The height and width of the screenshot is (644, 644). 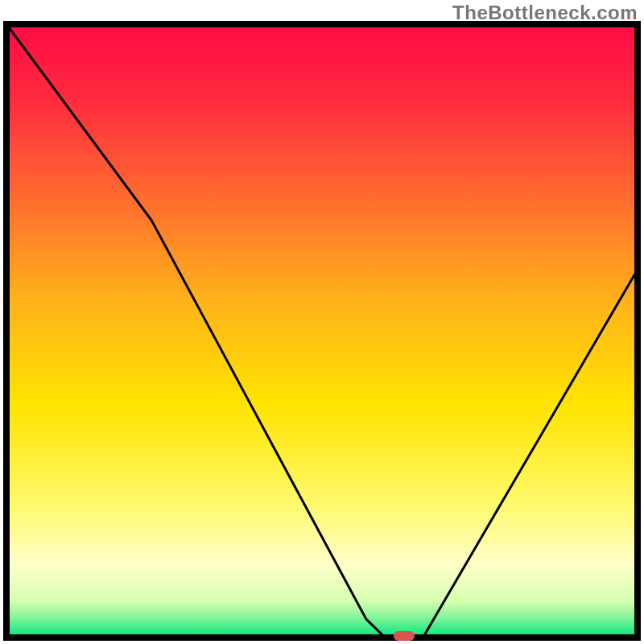 What do you see at coordinates (404, 636) in the screenshot?
I see `optimal-marker` at bounding box center [404, 636].